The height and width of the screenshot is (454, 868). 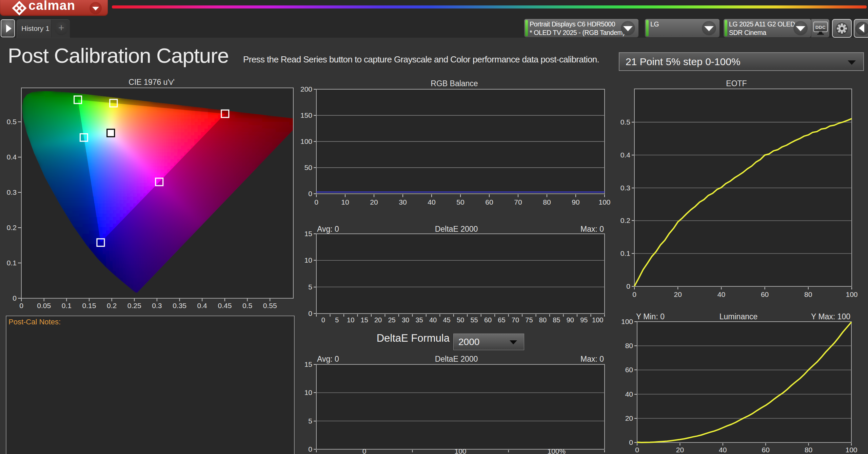 What do you see at coordinates (90, 305) in the screenshot?
I see `svg-text: 0.15` at bounding box center [90, 305].